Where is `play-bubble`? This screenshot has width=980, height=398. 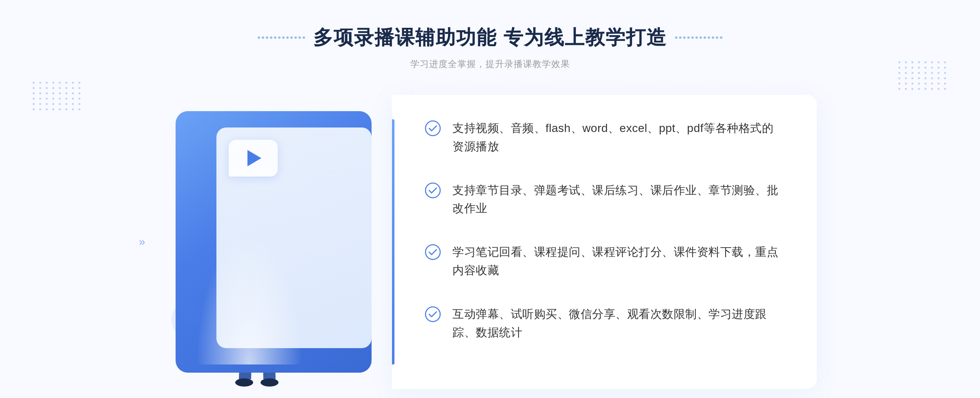
play-bubble is located at coordinates (253, 158).